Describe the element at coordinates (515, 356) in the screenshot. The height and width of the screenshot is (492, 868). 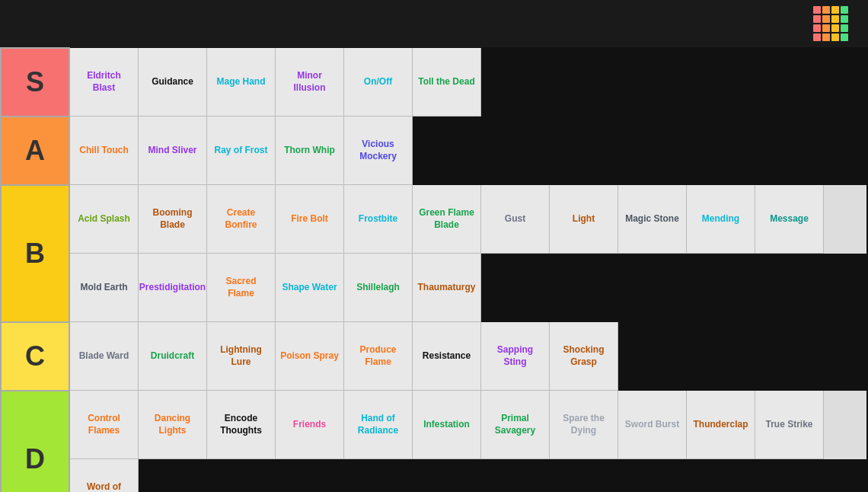
I see `tier-item: Sapping Sting` at that location.